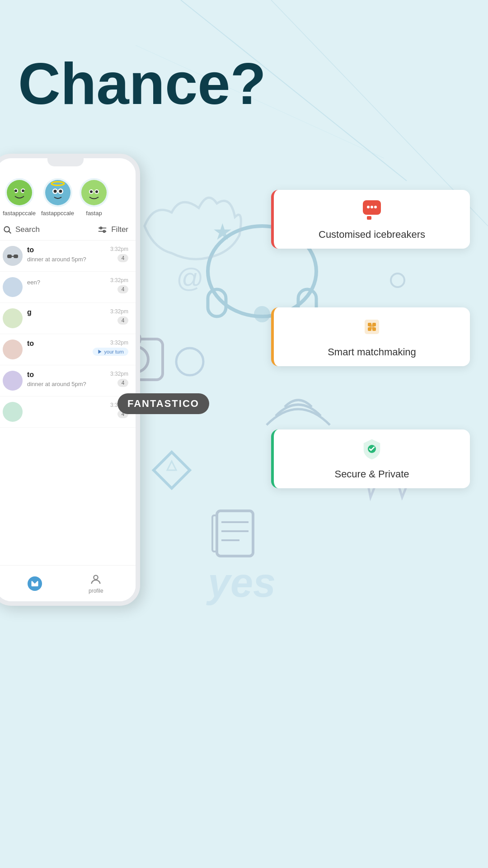 This screenshot has height=868, width=488. What do you see at coordinates (68, 583) in the screenshot?
I see `bottom-nav: profile` at bounding box center [68, 583].